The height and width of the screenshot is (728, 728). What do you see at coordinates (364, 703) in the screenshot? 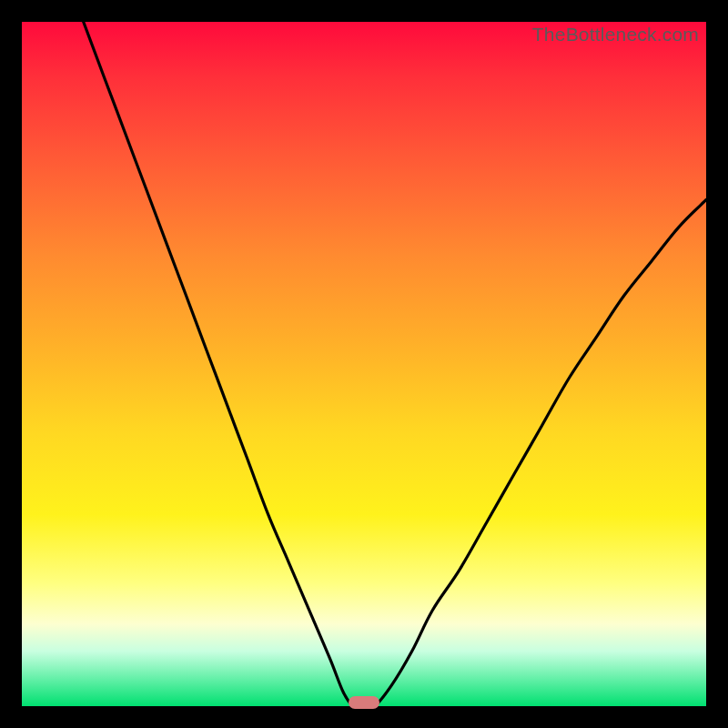
I see `optimum-marker` at bounding box center [364, 703].